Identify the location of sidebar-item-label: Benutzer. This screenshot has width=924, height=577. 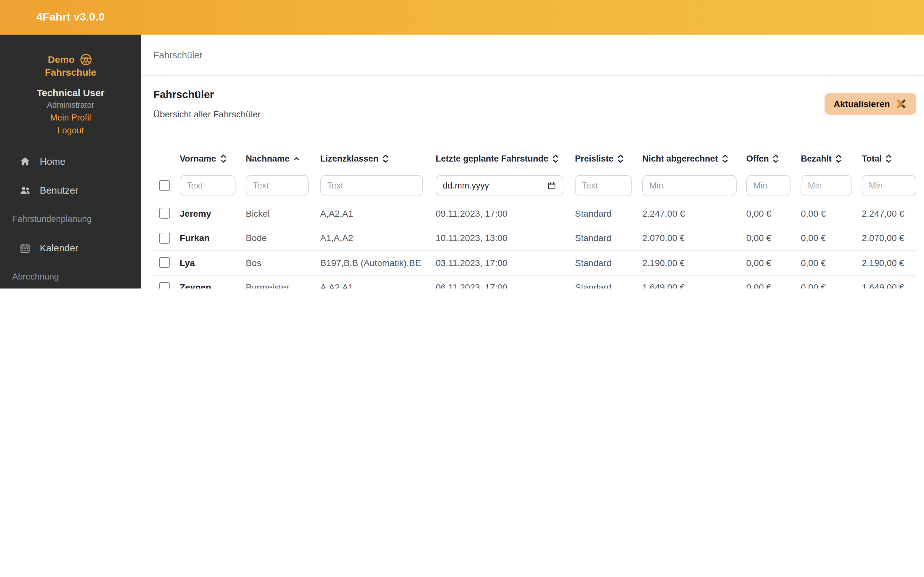
(59, 190).